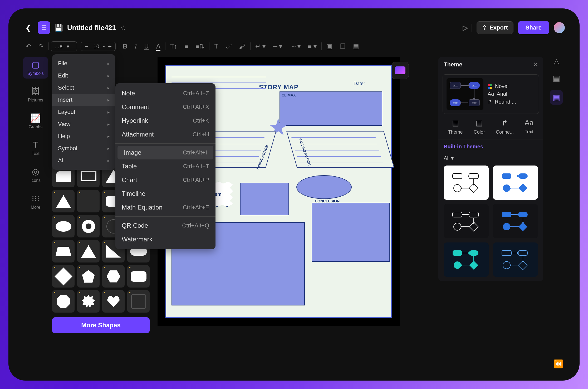 This screenshot has height=389, width=588. Describe the element at coordinates (41, 46) in the screenshot. I see `redo-icon: ↷` at that location.